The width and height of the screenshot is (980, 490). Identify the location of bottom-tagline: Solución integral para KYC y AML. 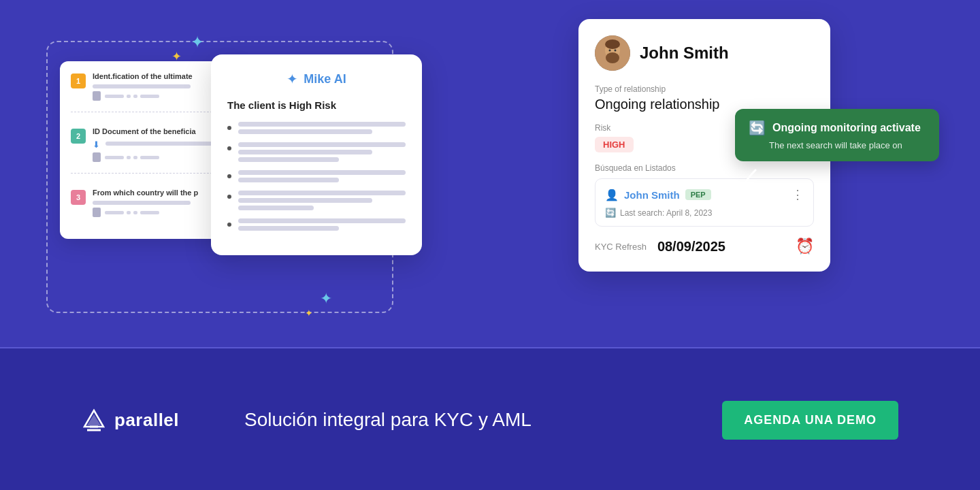
(388, 420).